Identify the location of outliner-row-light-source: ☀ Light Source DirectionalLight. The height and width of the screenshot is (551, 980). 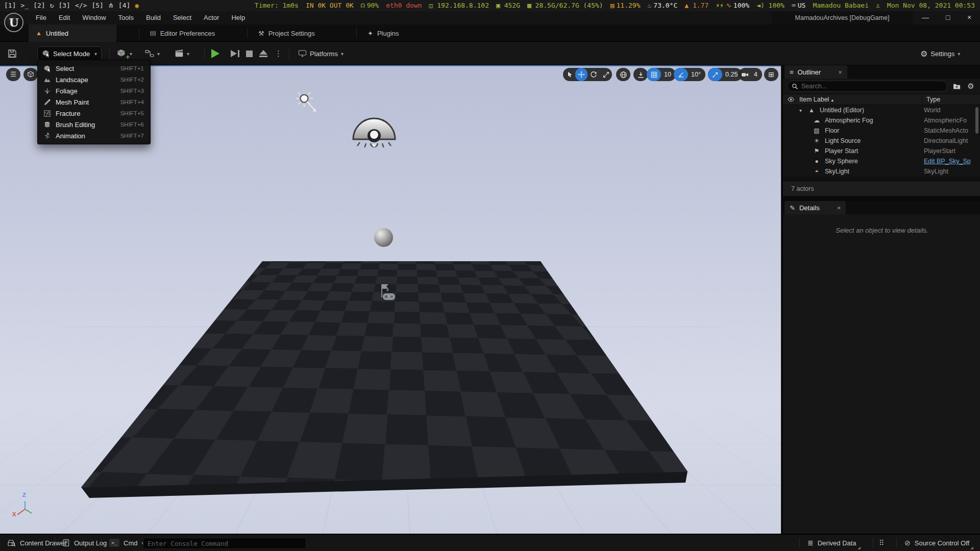
(881, 141).